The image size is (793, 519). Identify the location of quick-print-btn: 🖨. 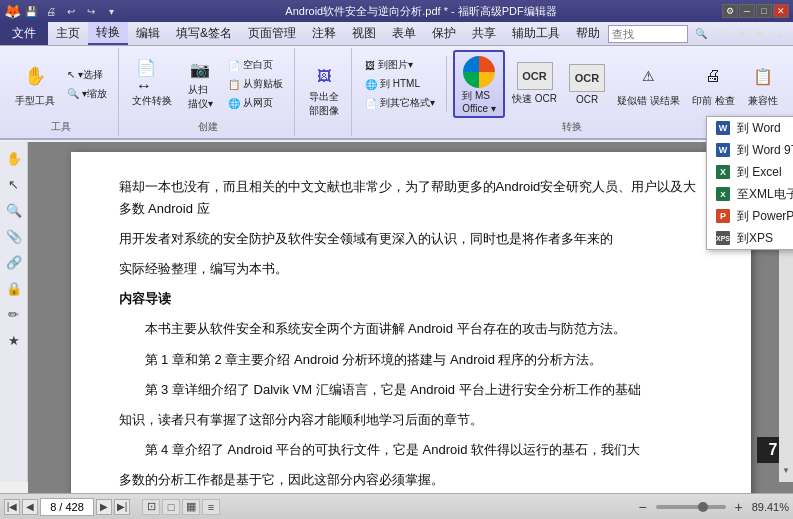
(51, 11).